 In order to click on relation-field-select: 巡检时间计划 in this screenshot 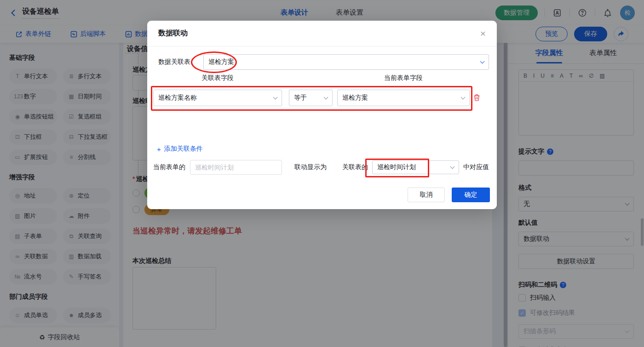, I will do `click(416, 167)`.